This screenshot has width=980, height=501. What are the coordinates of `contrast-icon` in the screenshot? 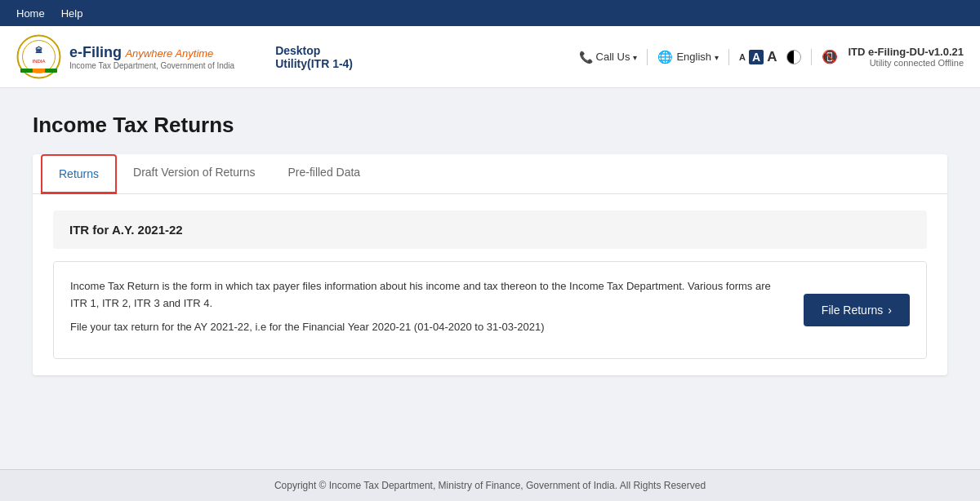 It's located at (794, 57).